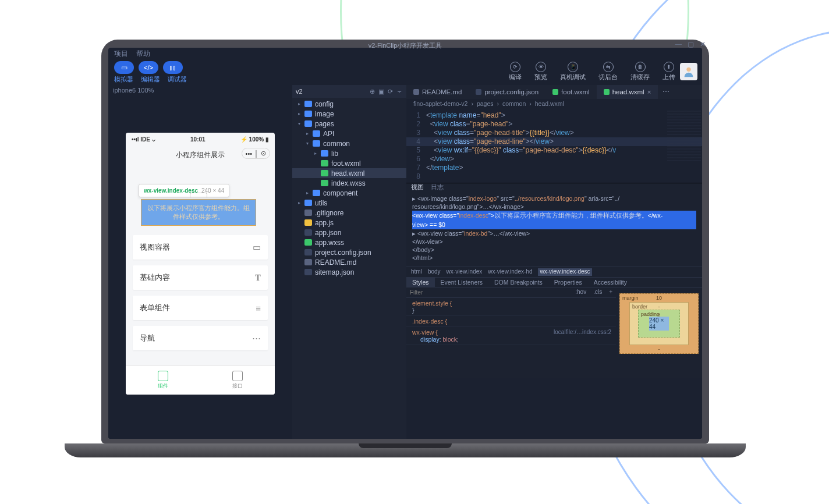 Image resolution: width=829 pixels, height=504 pixels. What do you see at coordinates (405, 49) in the screenshot?
I see `window-title: v2-FinClip小程序开发工具` at bounding box center [405, 49].